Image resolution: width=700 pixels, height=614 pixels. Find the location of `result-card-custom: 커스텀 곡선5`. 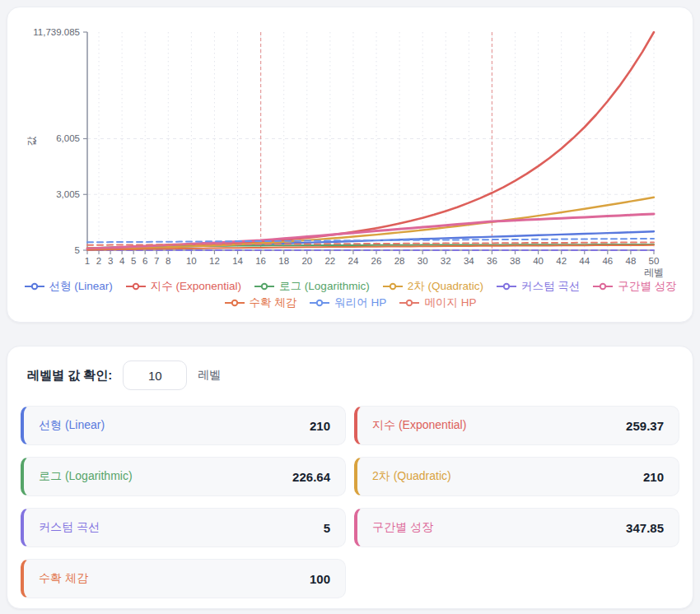

result-card-custom: 커스텀 곡선5 is located at coordinates (183, 528).